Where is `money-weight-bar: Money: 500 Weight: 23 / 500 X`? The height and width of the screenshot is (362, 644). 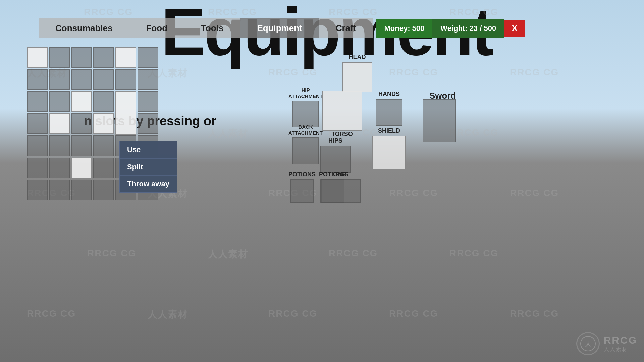 money-weight-bar: Money: 500 Weight: 23 / 500 X is located at coordinates (450, 28).